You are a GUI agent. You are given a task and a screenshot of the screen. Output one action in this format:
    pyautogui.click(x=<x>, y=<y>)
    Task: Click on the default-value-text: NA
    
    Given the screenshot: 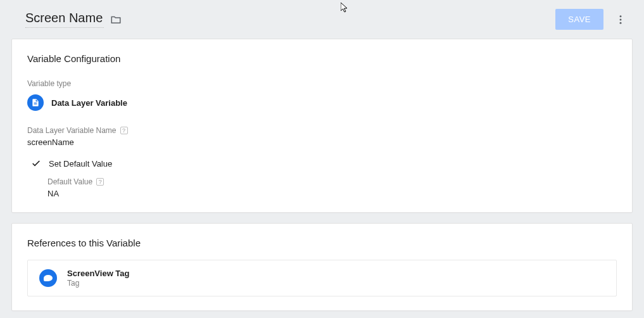 What is the action you would take?
    pyautogui.click(x=332, y=194)
    